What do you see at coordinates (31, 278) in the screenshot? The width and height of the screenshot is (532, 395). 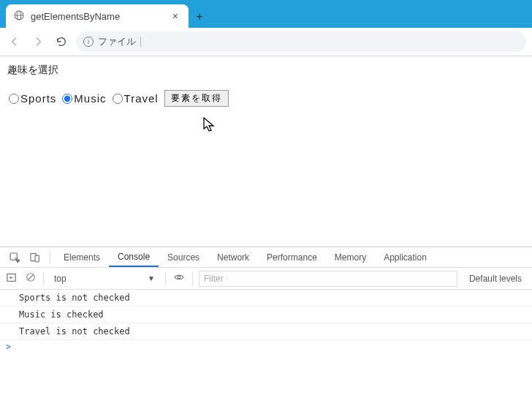 I see `clear-console-icon` at bounding box center [31, 278].